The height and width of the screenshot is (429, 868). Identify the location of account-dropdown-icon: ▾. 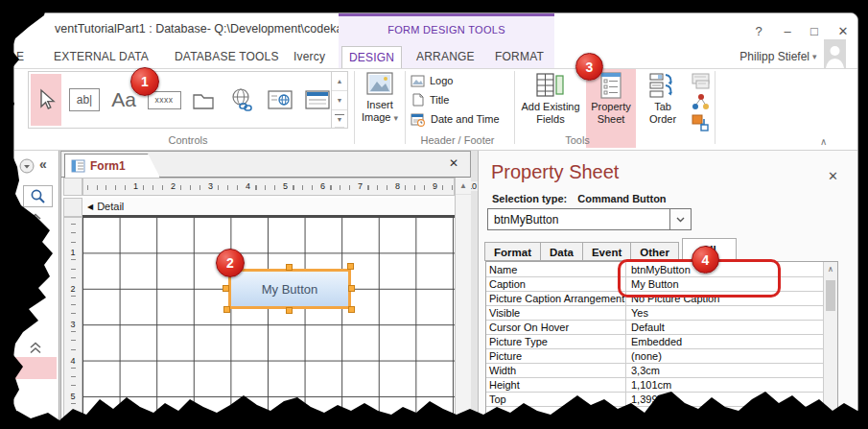
(815, 58).